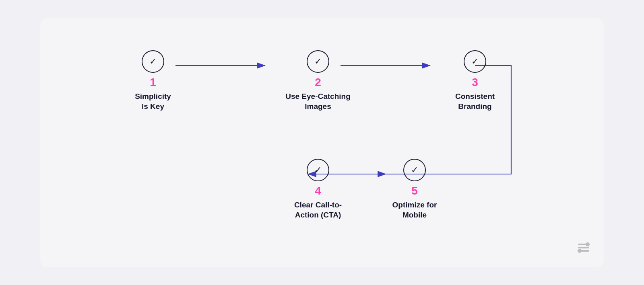  I want to click on step-4-label: Clear Call-to-Action (CTA), so click(318, 210).